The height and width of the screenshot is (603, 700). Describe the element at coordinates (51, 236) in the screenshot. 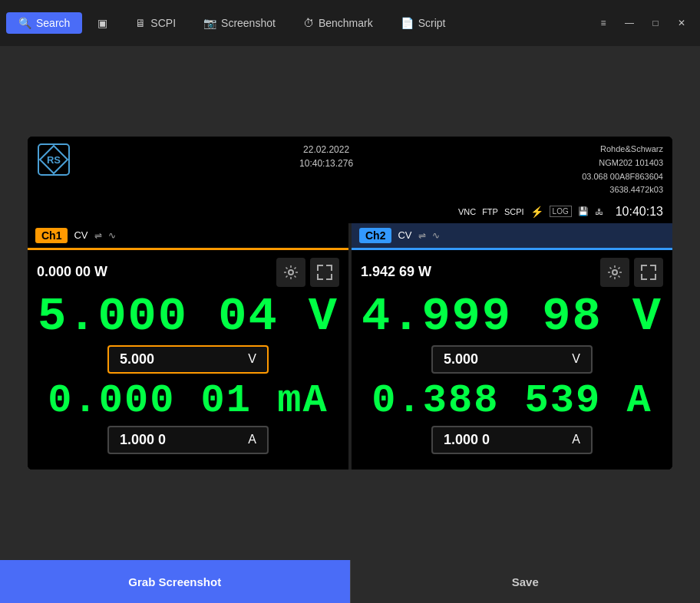

I see `ch1-label: Ch1` at that location.